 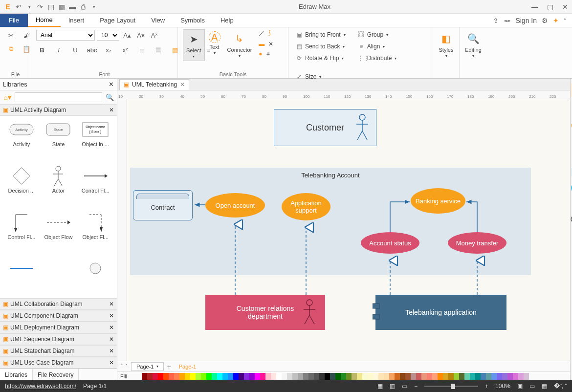 I want to click on line-spacing-icon: ≣, so click(x=142, y=50).